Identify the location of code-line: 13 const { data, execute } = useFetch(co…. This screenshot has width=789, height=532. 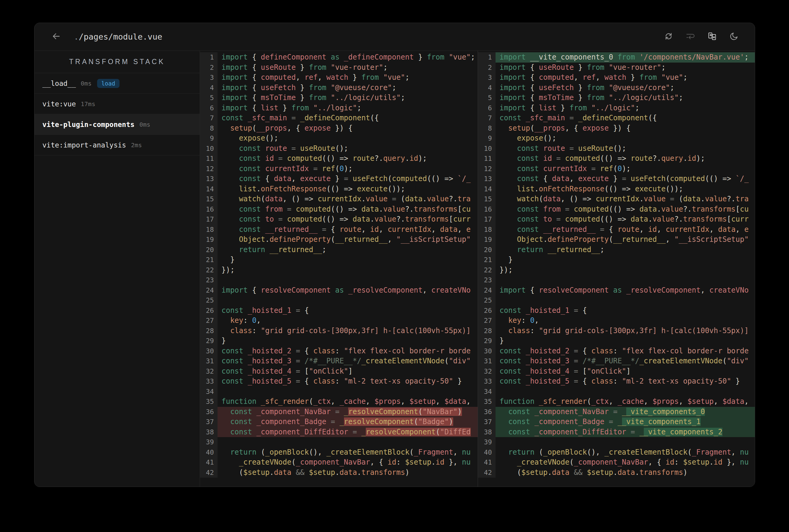
(339, 179).